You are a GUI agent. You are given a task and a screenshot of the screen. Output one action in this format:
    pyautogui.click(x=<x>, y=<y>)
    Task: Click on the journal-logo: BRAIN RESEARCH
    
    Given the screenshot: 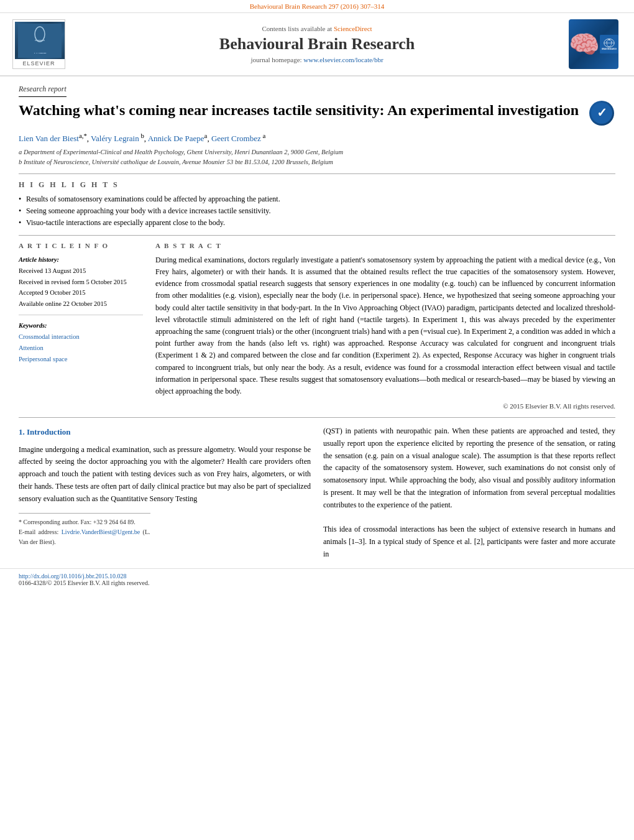 What is the action you would take?
    pyautogui.click(x=595, y=44)
    